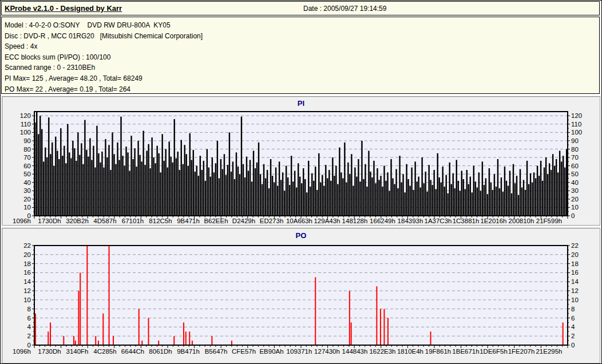  Describe the element at coordinates (302, 68) in the screenshot. I see `info-scanned-range: Scanned range : 0 - 2310BEh` at that location.